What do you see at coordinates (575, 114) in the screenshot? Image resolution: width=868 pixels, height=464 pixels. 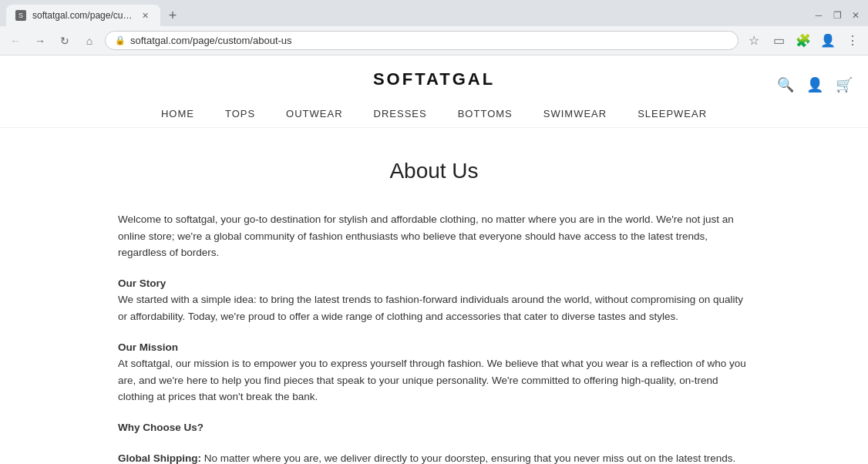 I see `nav-swimwear: SWIMWEAR` at bounding box center [575, 114].